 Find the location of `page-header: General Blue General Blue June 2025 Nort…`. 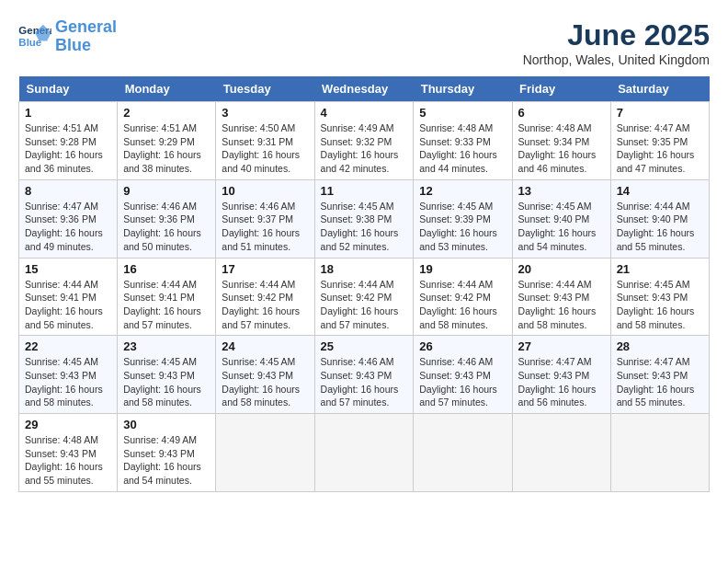

page-header: General Blue General Blue June 2025 Nort… is located at coordinates (364, 42).